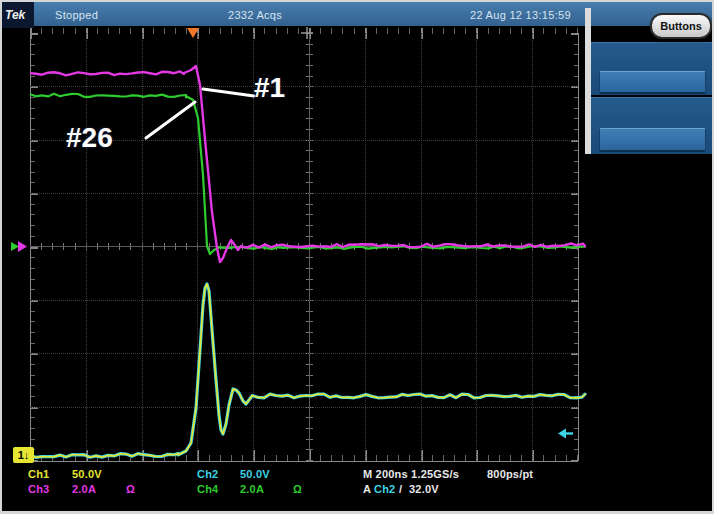 The image size is (714, 514). Describe the element at coordinates (681, 26) in the screenshot. I see `buttons-button: Buttons` at that location.